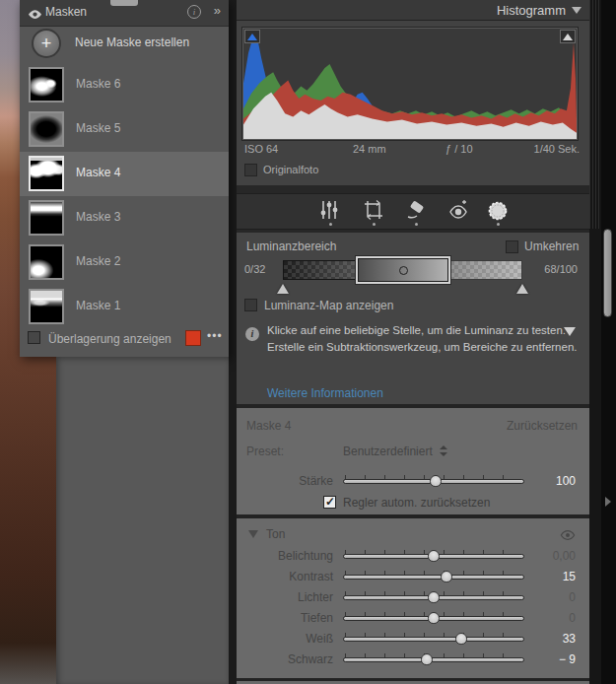 Image resolution: width=616 pixels, height=684 pixels. What do you see at coordinates (413, 504) in the screenshot?
I see `auto-reset-row: Regler autom. zurücksetzen` at bounding box center [413, 504].